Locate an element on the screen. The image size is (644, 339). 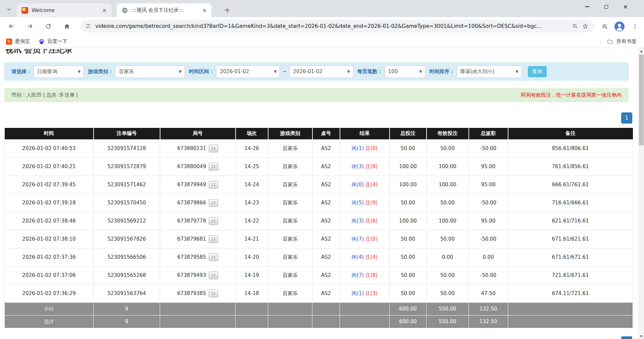
query-type-select: 日期查询 ▼ is located at coordinates (59, 72).